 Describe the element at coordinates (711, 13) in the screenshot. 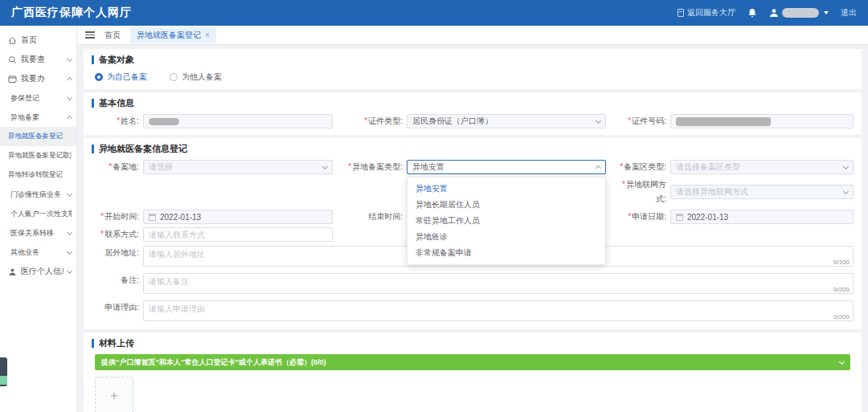

I see `return-hall-label: 返回服务大厅` at that location.